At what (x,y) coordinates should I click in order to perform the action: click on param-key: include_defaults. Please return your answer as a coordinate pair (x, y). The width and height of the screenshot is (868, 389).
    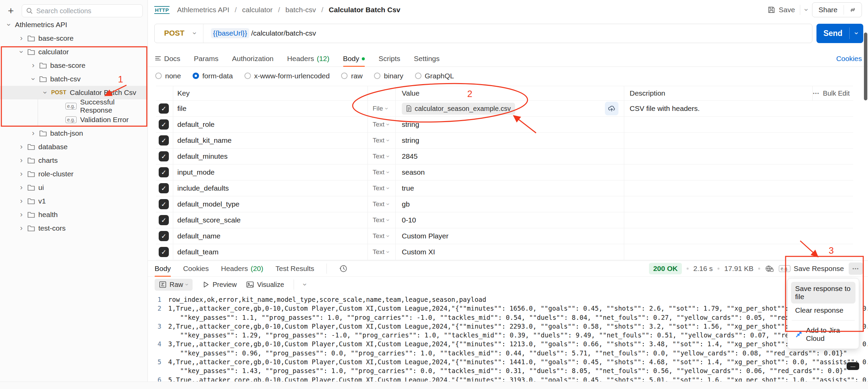
    Looking at the image, I should click on (270, 188).